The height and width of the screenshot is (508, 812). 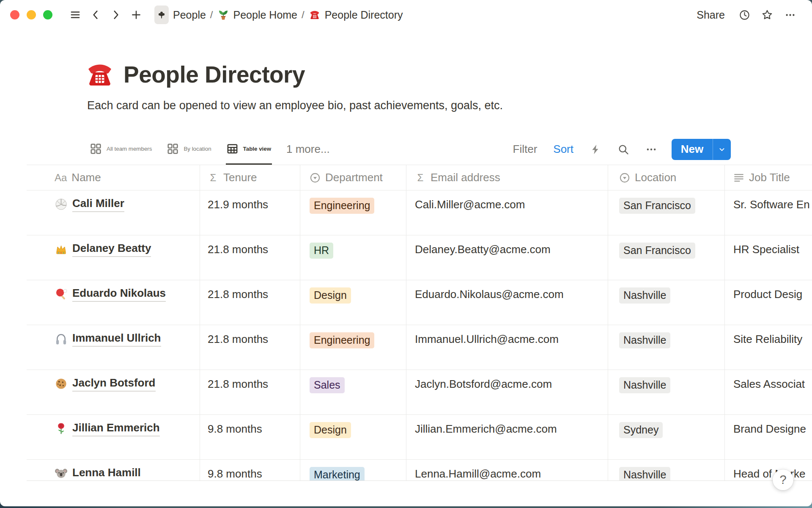 I want to click on person-page-link: Immanuel Ullrich, so click(x=108, y=339).